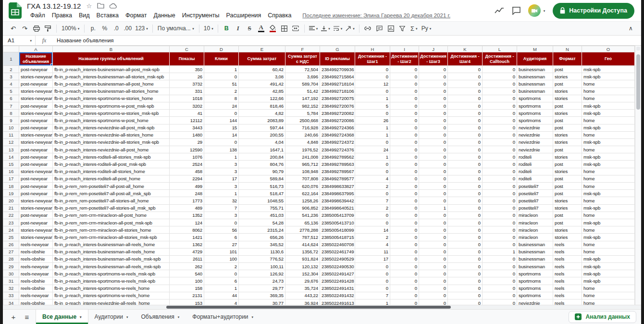  Describe the element at coordinates (222, 135) in the screenshot. I see `cell-D11: 14` at that location.